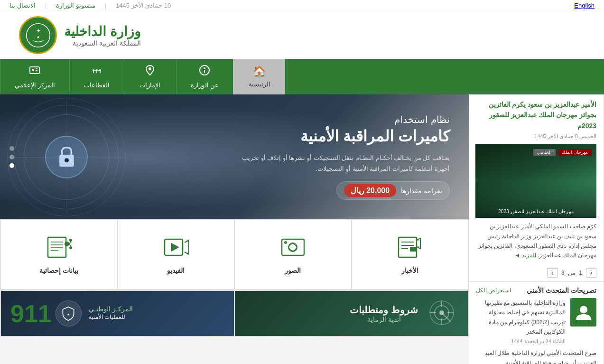 The image size is (604, 364). What do you see at coordinates (536, 181) in the screenshot?
I see `news-image: مهرجان الملك الختامي مهرجان الملك عبدالع…` at bounding box center [536, 181].